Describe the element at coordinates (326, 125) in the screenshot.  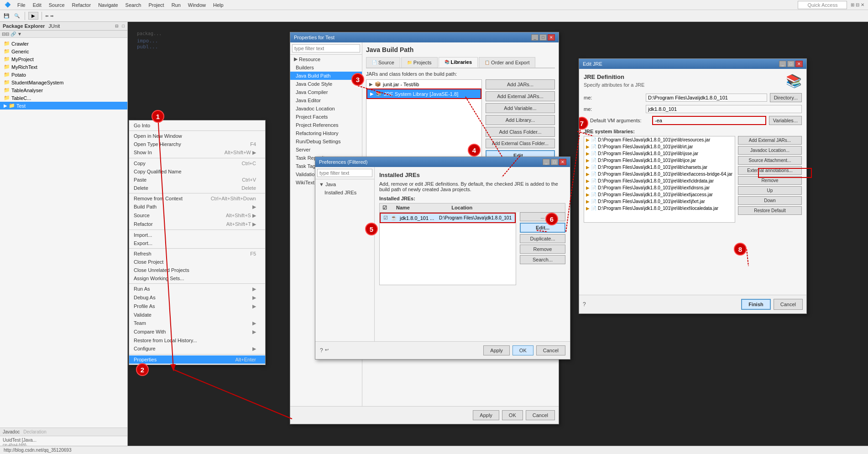
I see `nav-project-refs: Project References` at that location.